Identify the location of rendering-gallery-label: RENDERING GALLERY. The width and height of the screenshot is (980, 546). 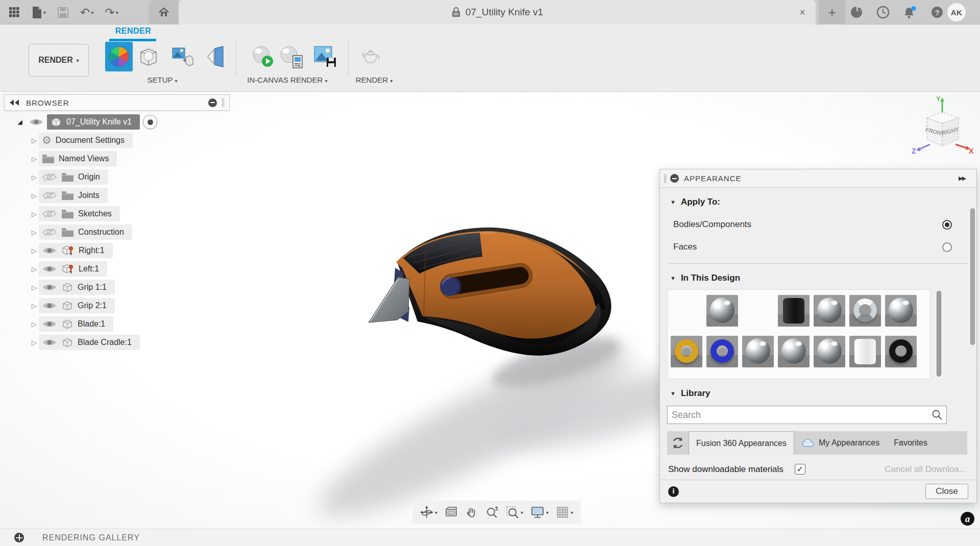
(91, 538).